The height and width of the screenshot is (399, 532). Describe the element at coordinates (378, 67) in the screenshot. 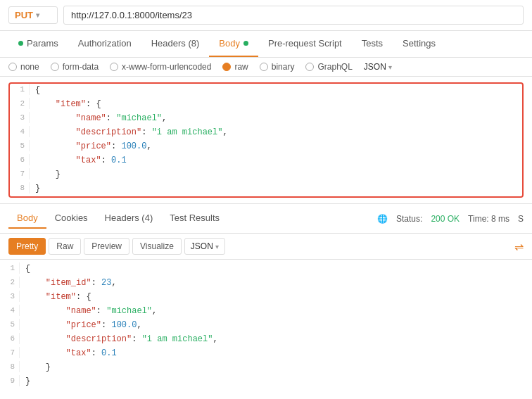

I see `json-format-selector: JSON ▾` at that location.